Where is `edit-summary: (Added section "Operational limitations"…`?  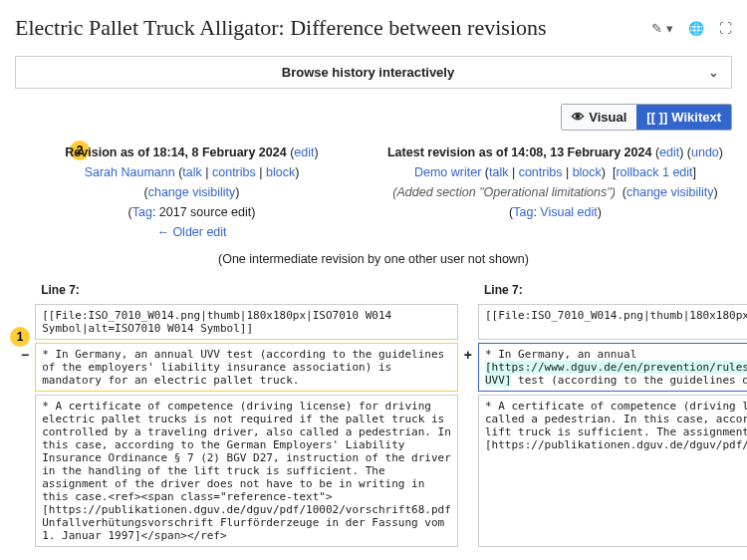
edit-summary: (Added section "Operational limitations"… is located at coordinates (504, 192).